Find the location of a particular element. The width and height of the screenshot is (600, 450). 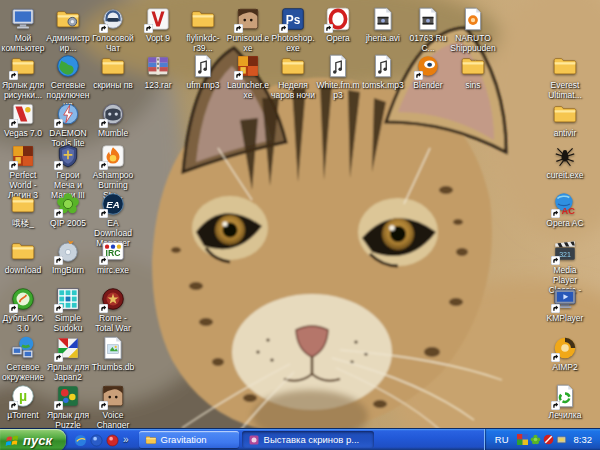

qip-tray-icon is located at coordinates (536, 440).